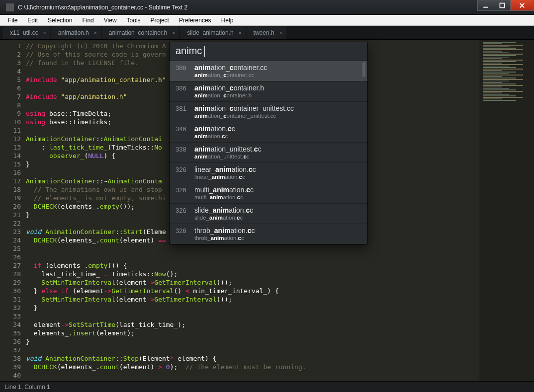 The height and width of the screenshot is (392, 534). What do you see at coordinates (10, 7) in the screenshot?
I see `app-icon` at bounding box center [10, 7].